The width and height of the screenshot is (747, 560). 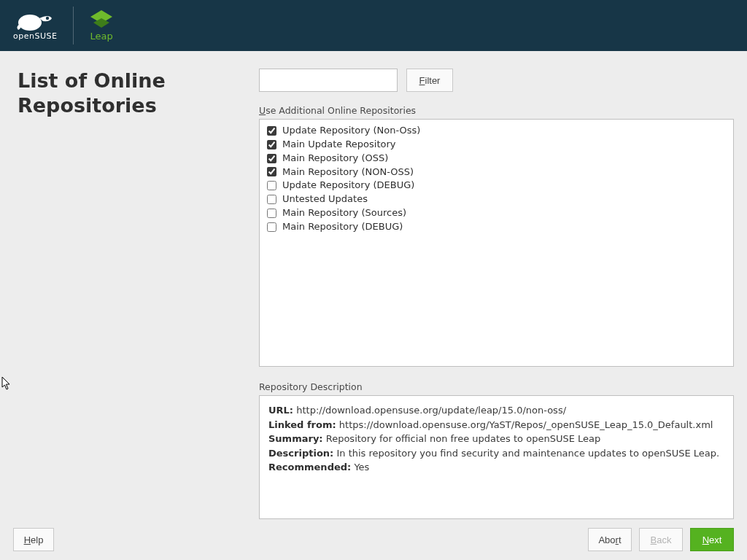 I want to click on description-section-label: Repository Description, so click(x=496, y=386).